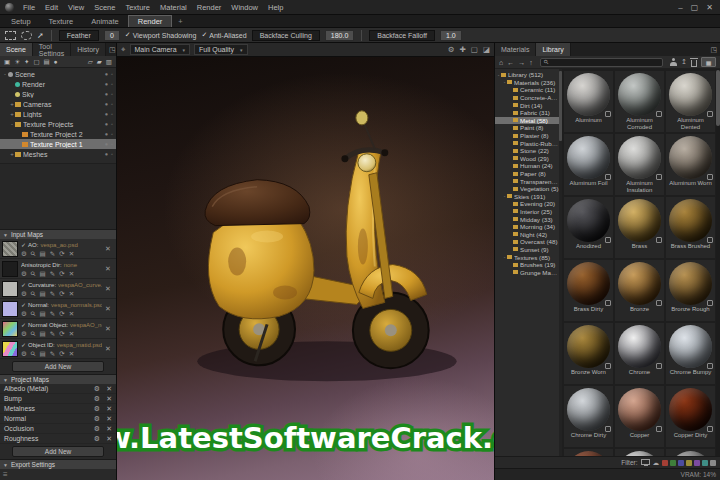 The width and height of the screenshot is (720, 480). Describe the element at coordinates (680, 8) in the screenshot. I see `minimize-button: –` at that location.